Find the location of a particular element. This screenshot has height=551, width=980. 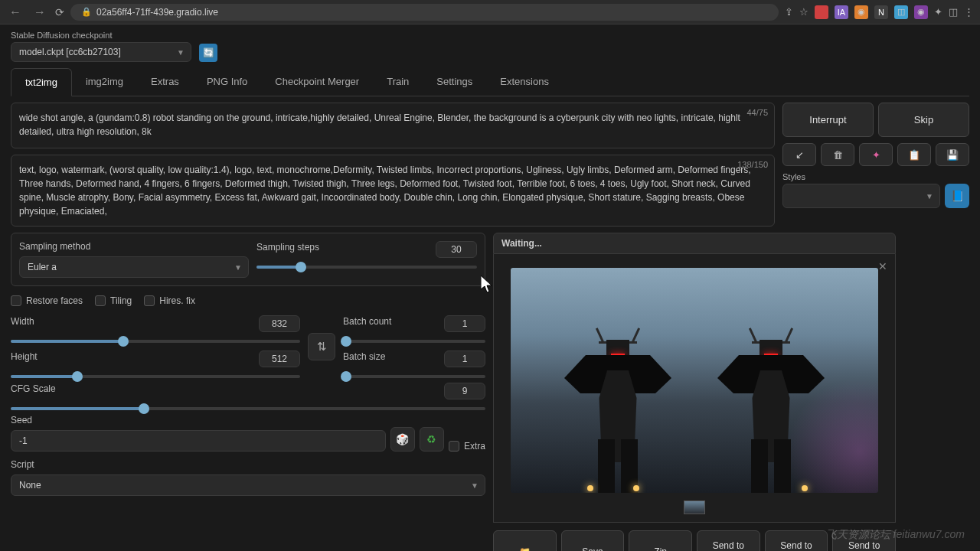

output-thumbnail is located at coordinates (694, 507).